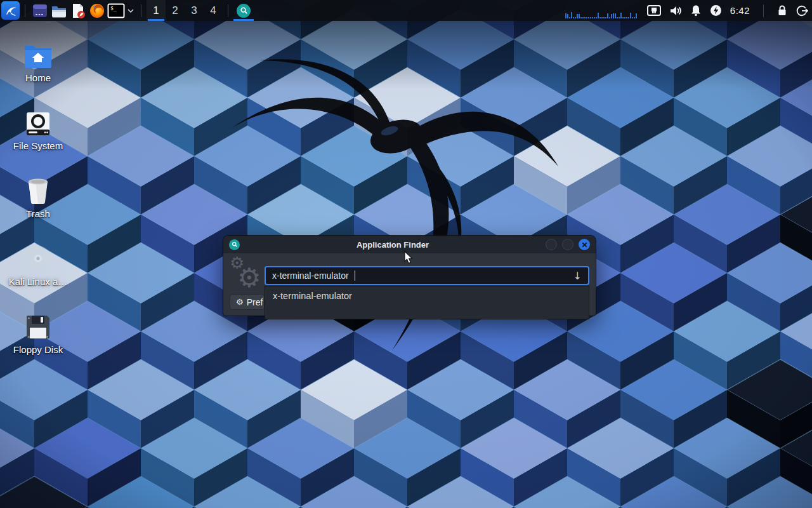 This screenshot has height=508, width=812. What do you see at coordinates (194, 10) in the screenshot?
I see `workspace-button-3: 3` at bounding box center [194, 10].